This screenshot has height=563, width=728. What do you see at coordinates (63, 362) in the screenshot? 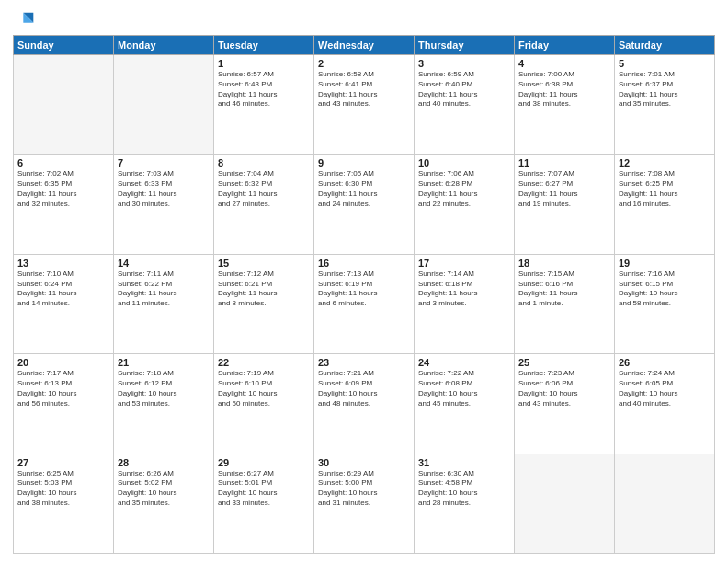
I see `day-number: 20` at bounding box center [63, 362].